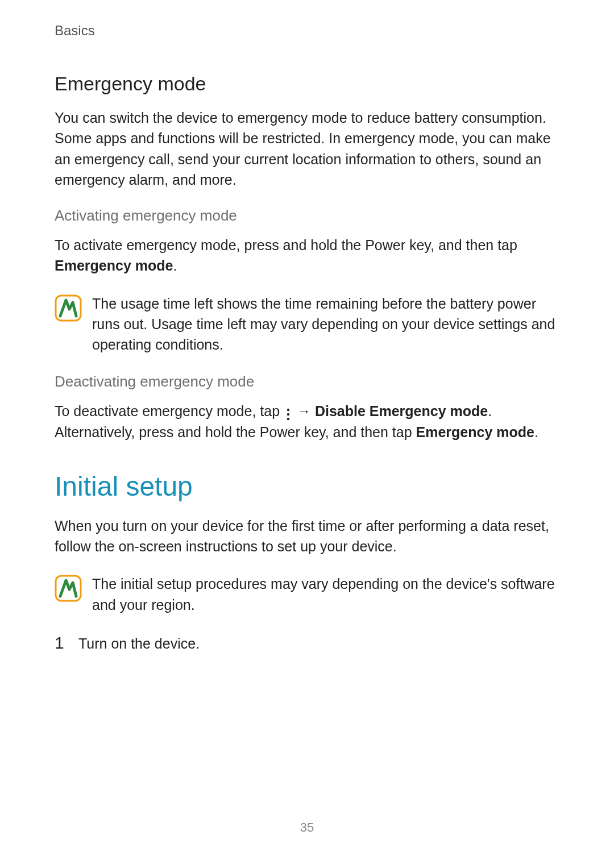 This screenshot has width=614, height=868. Describe the element at coordinates (326, 595) in the screenshot. I see `note-text: The initial setup procedures may vary de…` at that location.